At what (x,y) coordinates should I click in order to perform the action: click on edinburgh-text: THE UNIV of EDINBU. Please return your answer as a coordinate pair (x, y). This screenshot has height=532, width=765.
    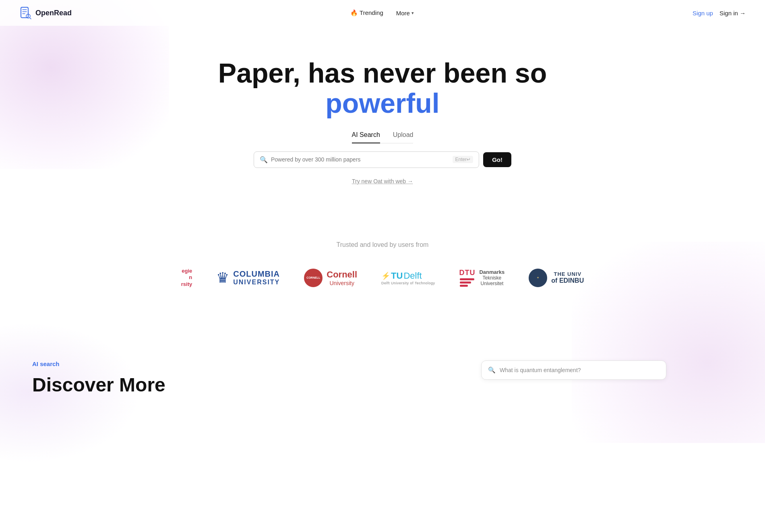
    Looking at the image, I should click on (568, 278).